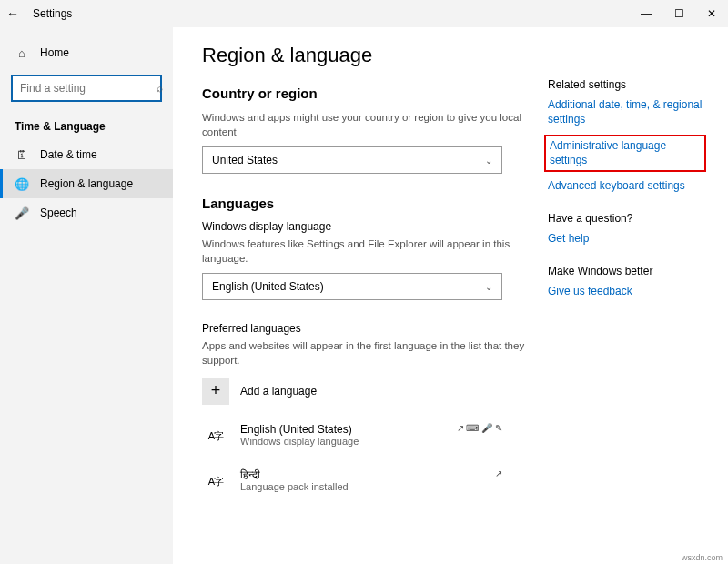  What do you see at coordinates (343, 429) in the screenshot?
I see `language-name: English (United States)` at bounding box center [343, 429].